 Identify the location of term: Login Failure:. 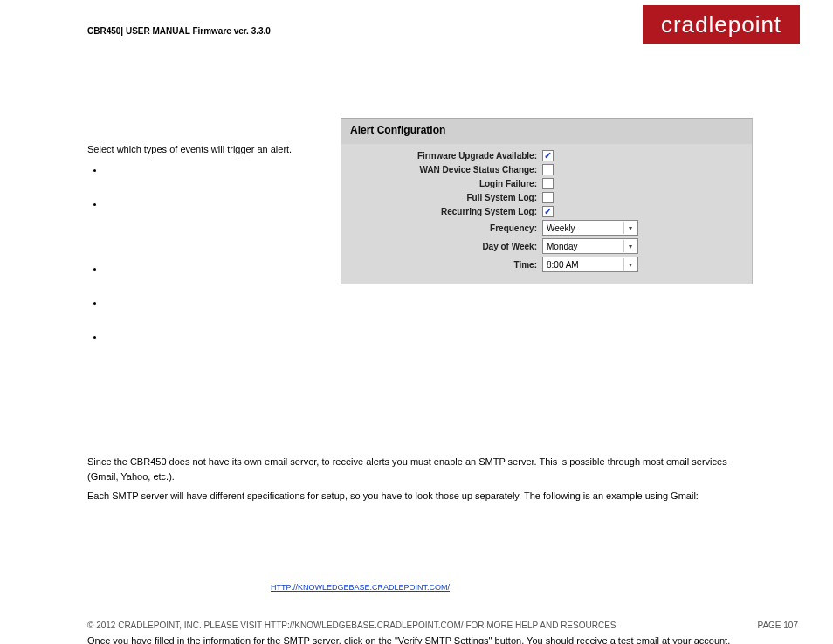
(136, 268).